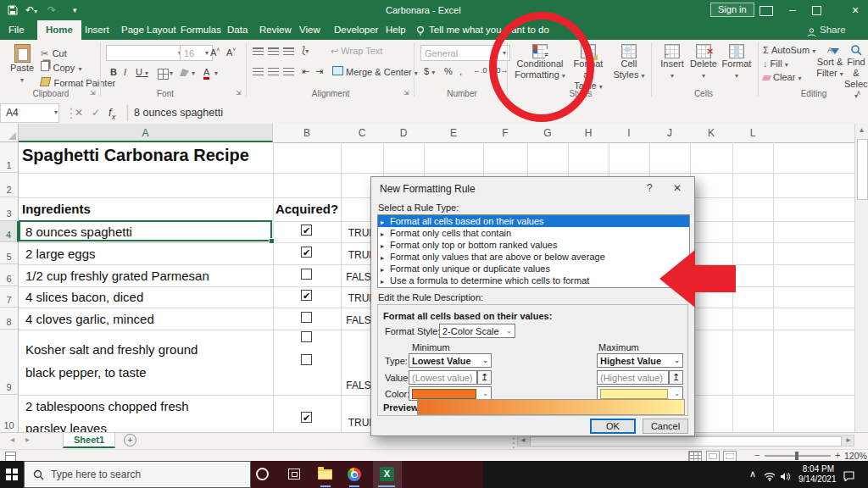 The width and height of the screenshot is (868, 488). Describe the element at coordinates (27, 439) in the screenshot. I see `sheet-nav-right-icon: ▸` at that location.